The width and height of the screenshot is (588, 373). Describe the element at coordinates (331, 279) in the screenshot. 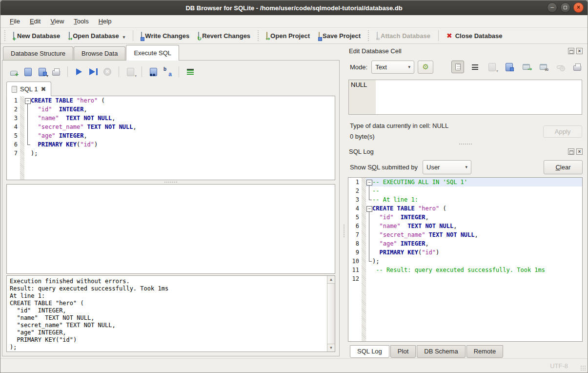

I see `scroll-up-icon: ▲` at that location.